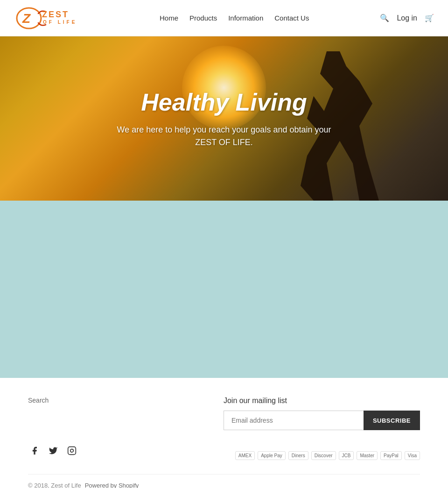 The image size is (448, 488). What do you see at coordinates (346, 455) in the screenshot?
I see `jcb-icon: JCB` at bounding box center [346, 455].